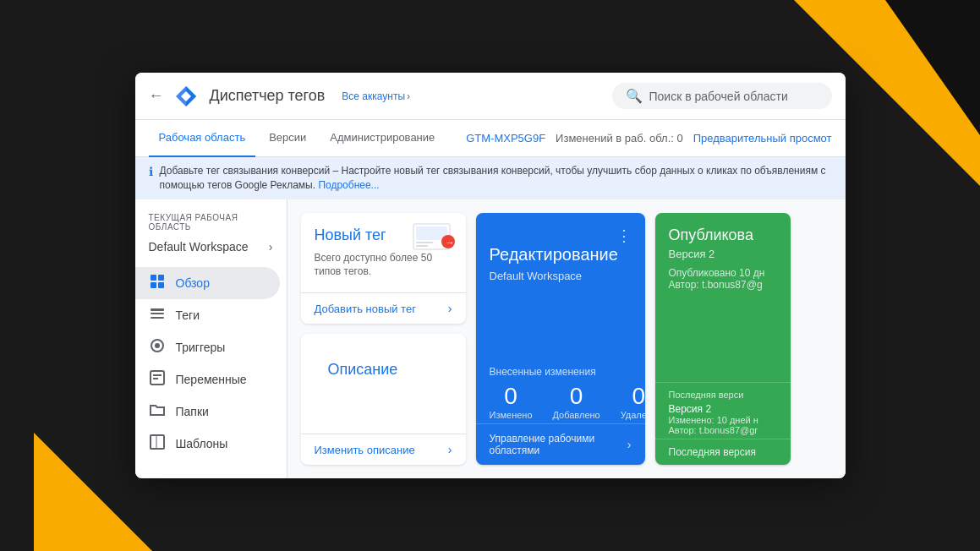 This screenshot has width=980, height=551. Describe the element at coordinates (450, 450) in the screenshot. I see `edit-description-arrow-icon: ›` at that location.